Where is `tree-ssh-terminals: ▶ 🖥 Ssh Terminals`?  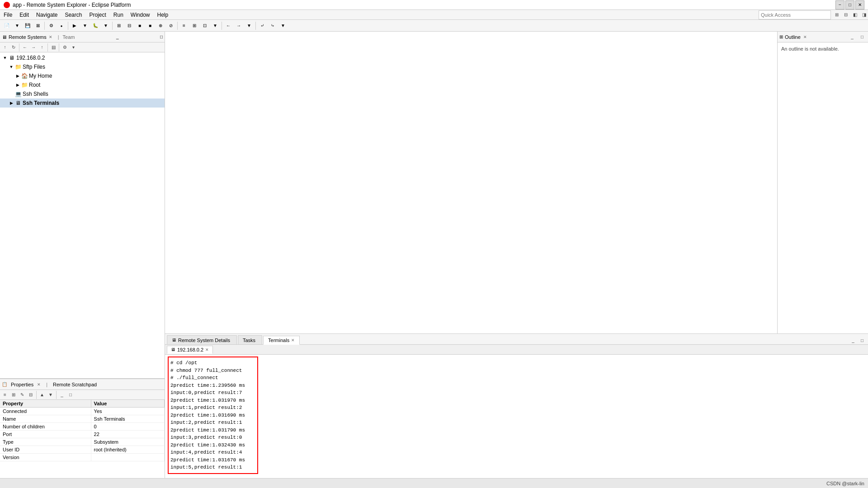
tree-ssh-terminals: ▶ 🖥 Ssh Terminals is located at coordinates (82, 103).